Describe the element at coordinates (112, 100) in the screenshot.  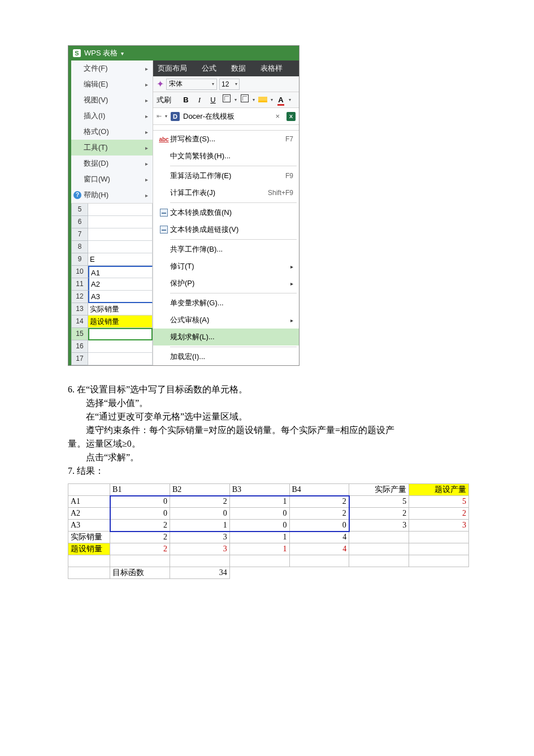
I see `file-menu-item: 视图(V)▸` at that location.